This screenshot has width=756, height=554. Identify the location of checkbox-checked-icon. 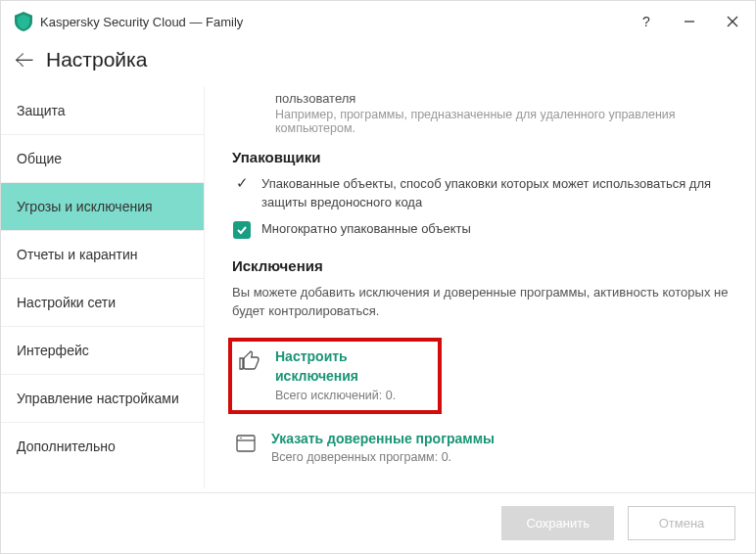
(242, 230).